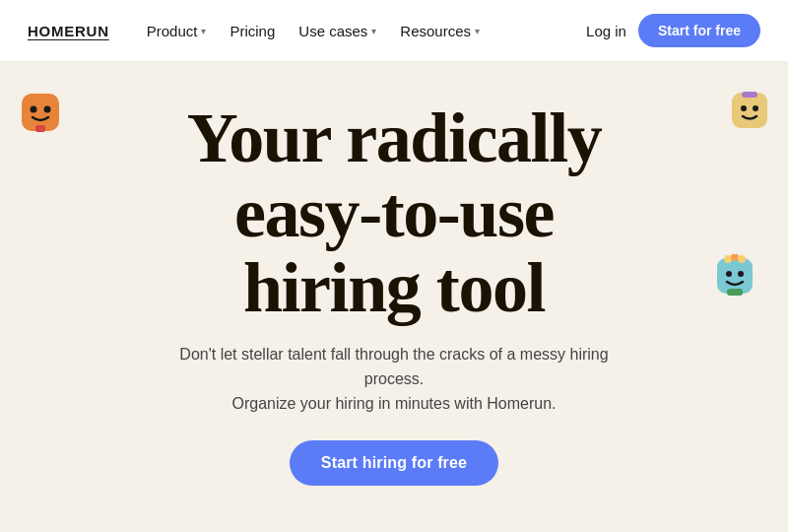 The height and width of the screenshot is (532, 788). Describe the element at coordinates (394, 32) in the screenshot. I see `navbar: HOMERUN Product ▾ Pricing Use cases ▾ Re…` at that location.